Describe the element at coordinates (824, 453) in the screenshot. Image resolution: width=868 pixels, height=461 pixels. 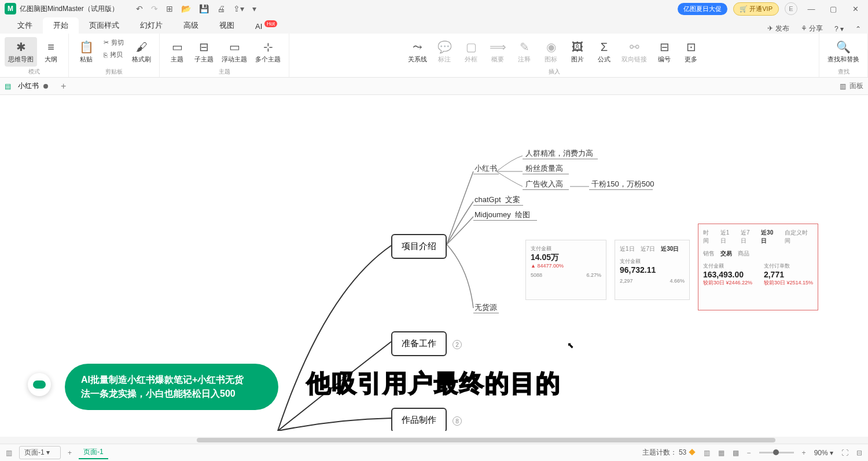
I see `zoom-level: 90% ▾` at that location.